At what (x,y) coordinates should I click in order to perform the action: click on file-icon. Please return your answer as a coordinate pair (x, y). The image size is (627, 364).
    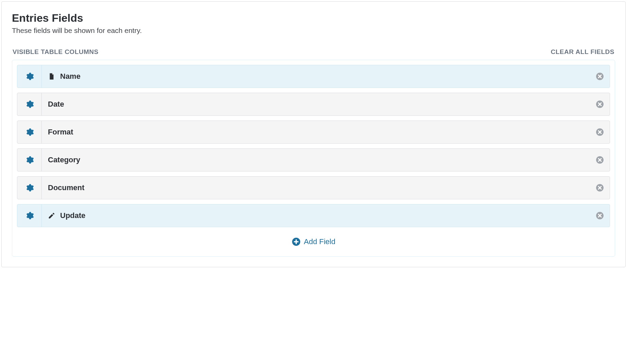
    Looking at the image, I should click on (52, 76).